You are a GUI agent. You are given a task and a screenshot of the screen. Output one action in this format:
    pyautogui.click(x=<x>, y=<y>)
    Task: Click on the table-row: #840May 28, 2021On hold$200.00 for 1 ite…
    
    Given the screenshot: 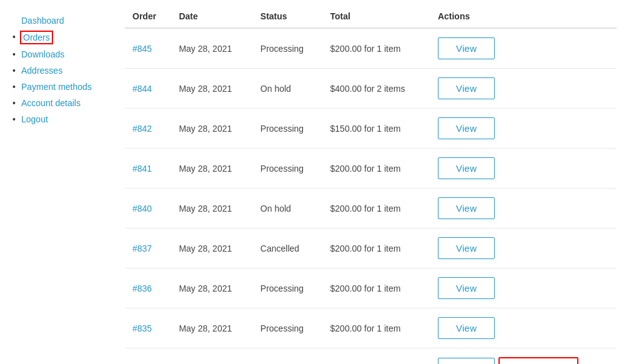 What is the action you would take?
    pyautogui.click(x=371, y=209)
    